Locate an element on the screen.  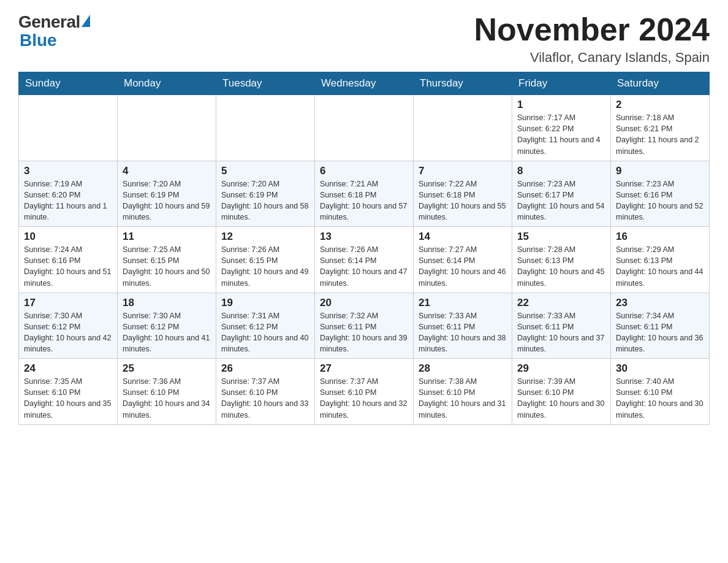
day-number: 24 is located at coordinates (68, 369).